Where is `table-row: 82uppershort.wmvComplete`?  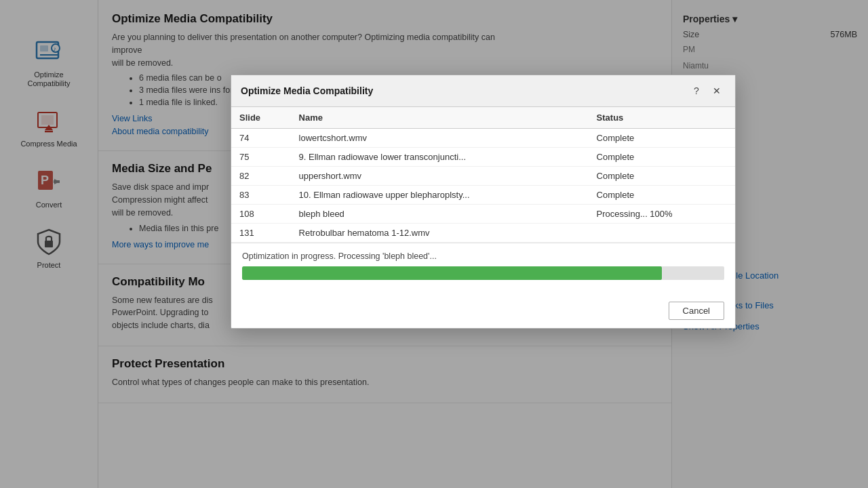
table-row: 82uppershort.wmvComplete is located at coordinates (483, 176).